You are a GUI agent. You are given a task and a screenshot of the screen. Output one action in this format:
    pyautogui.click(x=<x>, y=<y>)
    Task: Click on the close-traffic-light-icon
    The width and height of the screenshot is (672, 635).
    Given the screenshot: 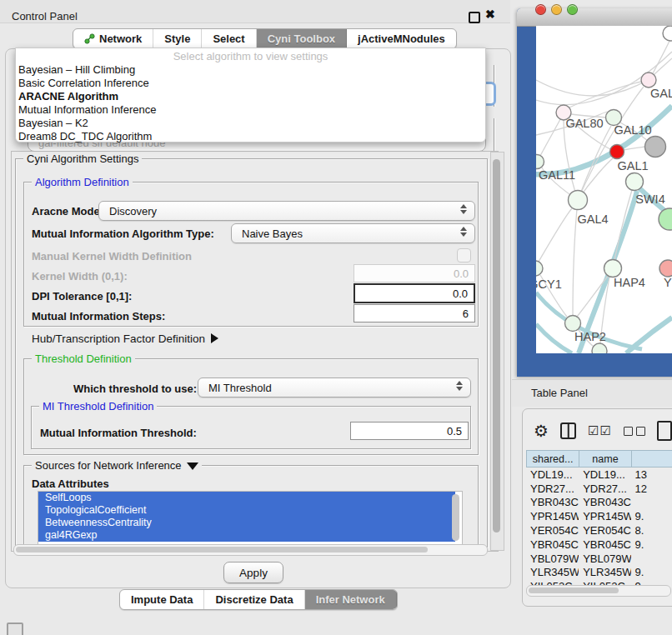 What is the action you would take?
    pyautogui.click(x=540, y=10)
    